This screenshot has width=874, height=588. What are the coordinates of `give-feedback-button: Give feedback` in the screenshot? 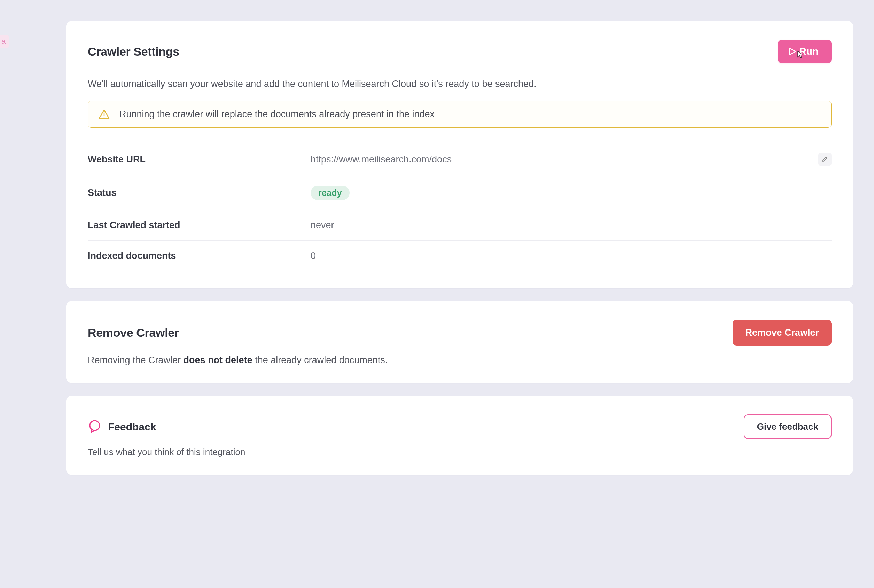 It's located at (788, 427).